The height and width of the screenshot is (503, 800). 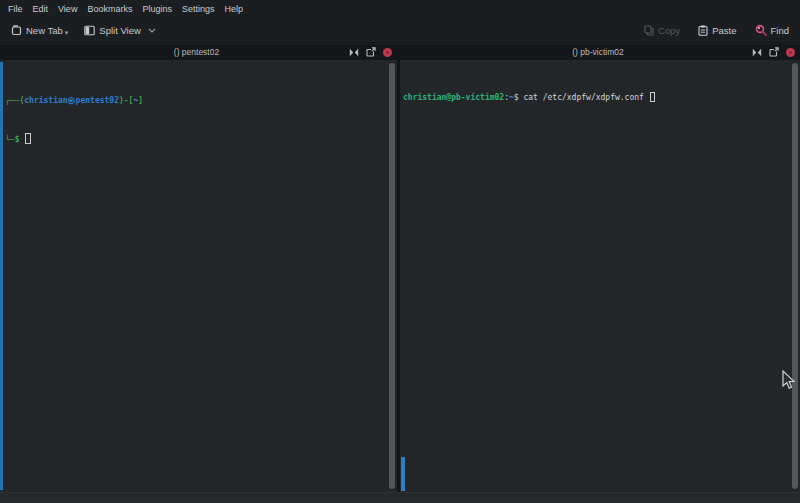 I want to click on find-button: Find, so click(x=772, y=30).